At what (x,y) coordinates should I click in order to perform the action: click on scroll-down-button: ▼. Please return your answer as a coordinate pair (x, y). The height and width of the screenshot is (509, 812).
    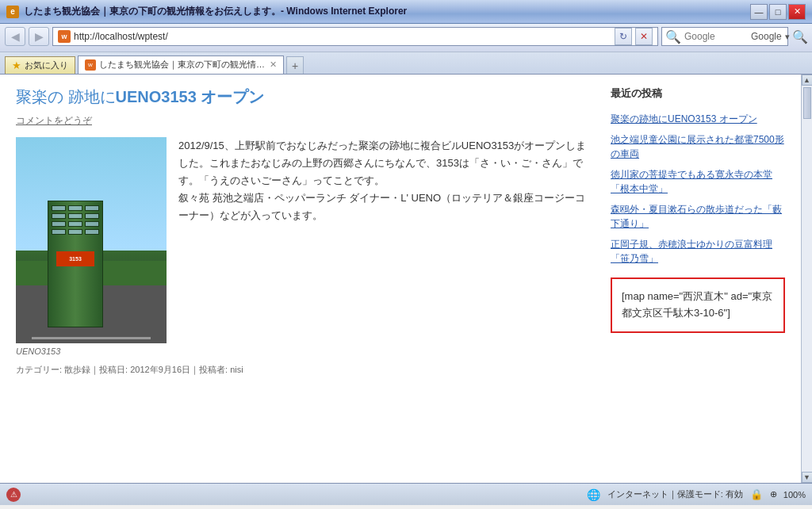
    Looking at the image, I should click on (807, 477).